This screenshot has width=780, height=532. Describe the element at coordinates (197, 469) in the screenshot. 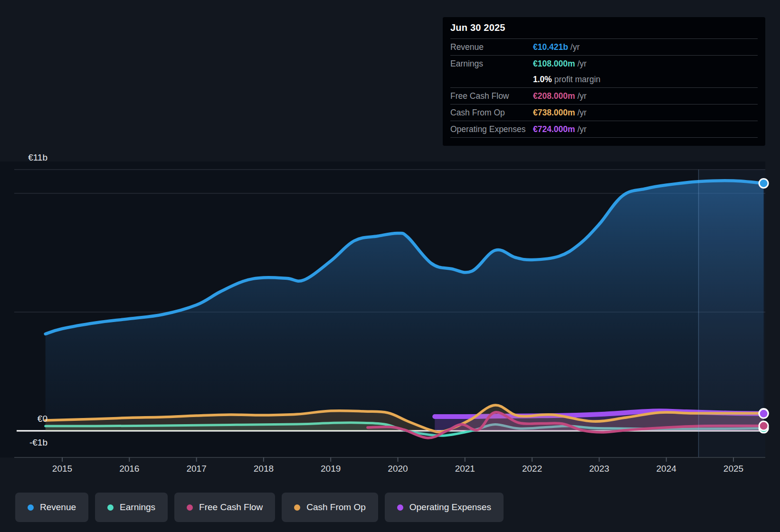

I see `x-axis-label-2017: 2017` at that location.